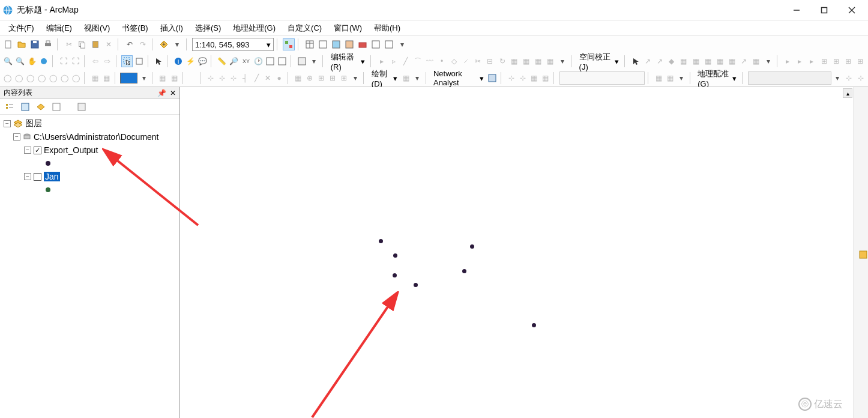 The width and height of the screenshot is (868, 418). What do you see at coordinates (406, 61) in the screenshot?
I see `line-tool-icon: ╱` at bounding box center [406, 61].